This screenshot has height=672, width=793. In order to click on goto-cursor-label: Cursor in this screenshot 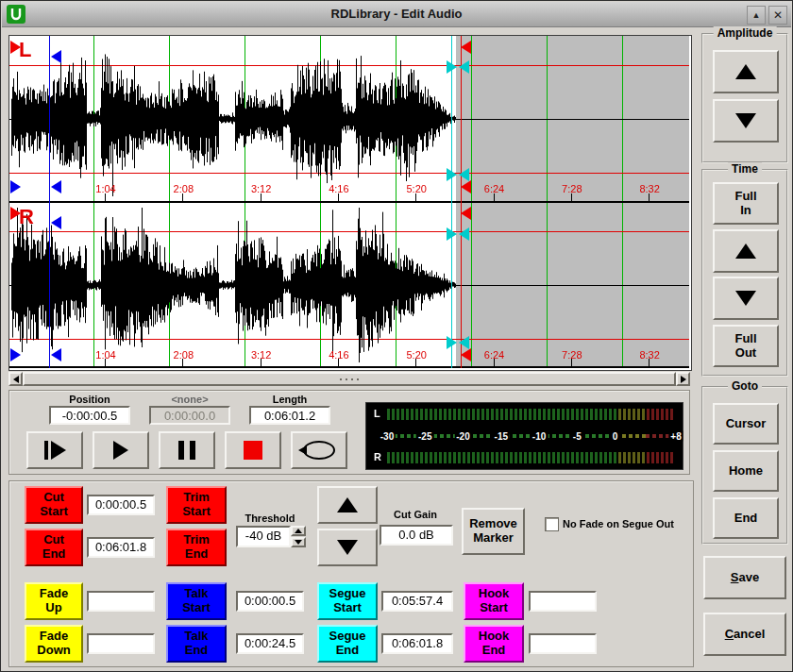, I will do `click(746, 425)`.